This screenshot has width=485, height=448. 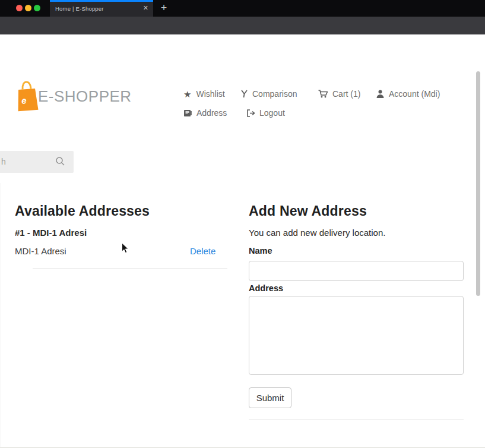 What do you see at coordinates (146, 8) in the screenshot?
I see `tab-close-icon: ✕` at bounding box center [146, 8].